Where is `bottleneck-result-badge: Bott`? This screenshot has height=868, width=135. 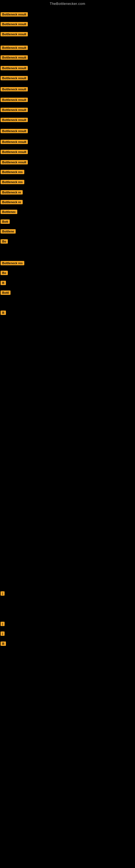
bottleneck-result-badge: Bott is located at coordinates (5, 222).